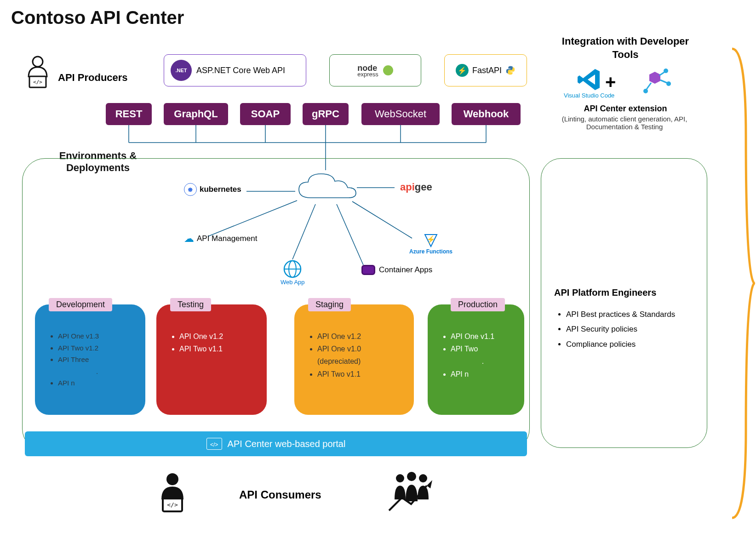 The width and height of the screenshot is (756, 539). Describe the element at coordinates (486, 114) in the screenshot. I see `api-type-webhook: Webhook` at that location.